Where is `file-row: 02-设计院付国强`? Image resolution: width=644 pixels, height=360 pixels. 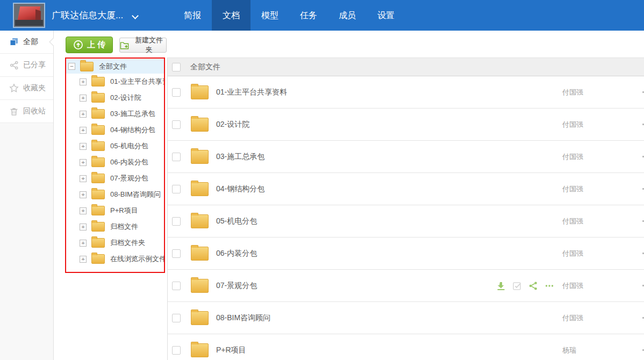
file-row: 02-设计院付国强 is located at coordinates (406, 125).